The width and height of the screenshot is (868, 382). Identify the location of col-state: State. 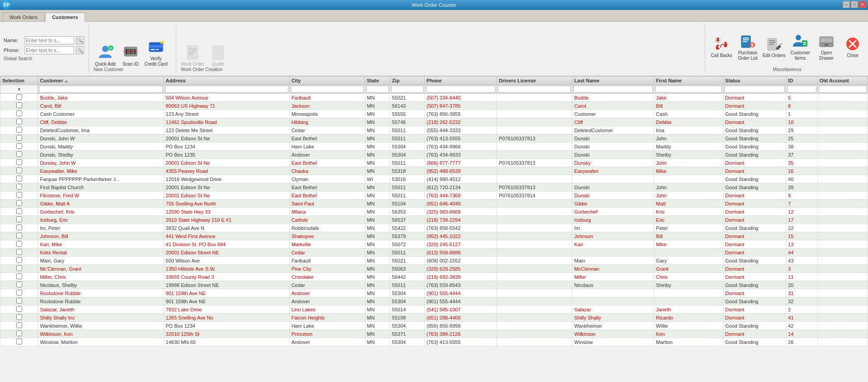
(377, 81).